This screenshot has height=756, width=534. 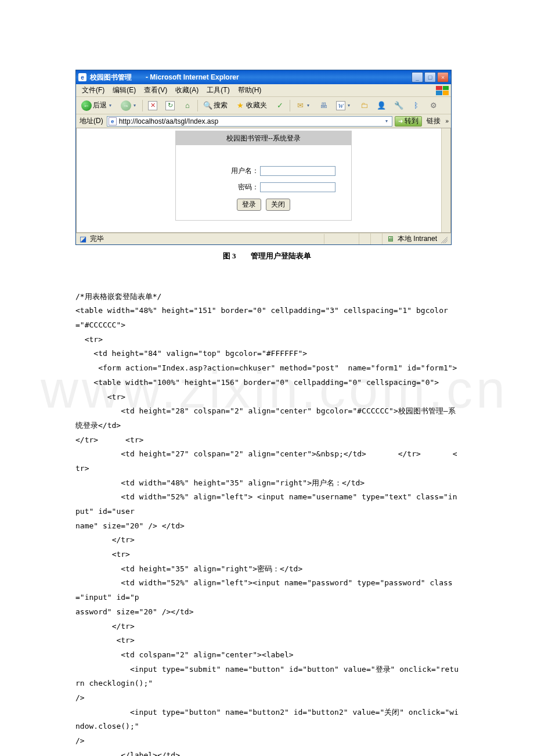 What do you see at coordinates (156, 91) in the screenshot?
I see `menu-view: 查看(V)` at bounding box center [156, 91].